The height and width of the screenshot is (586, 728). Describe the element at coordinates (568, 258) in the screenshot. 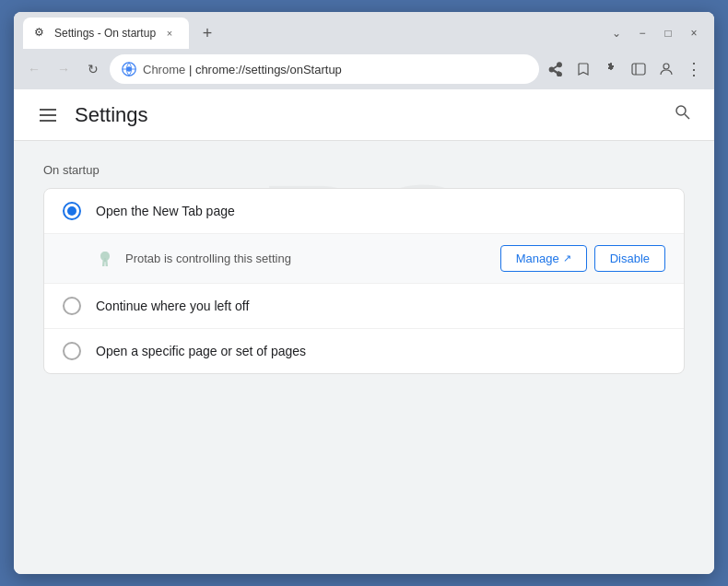

I see `external-link-icon: ↗` at that location.